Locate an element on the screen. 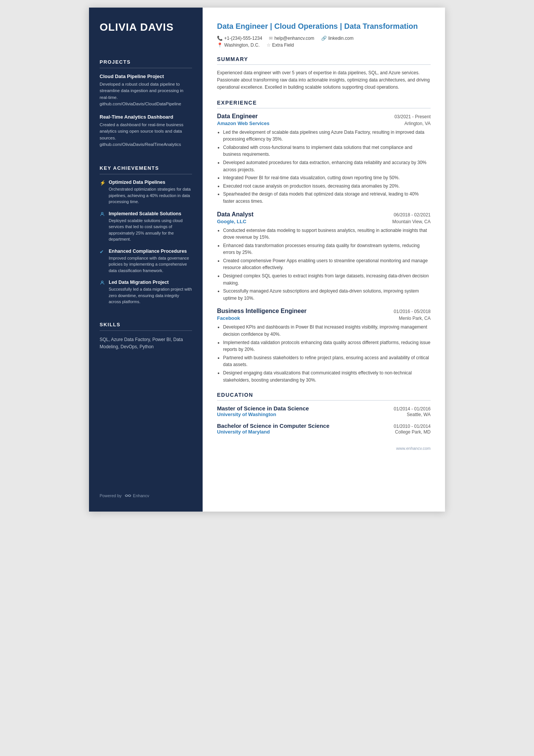  powered-by-label: Powered by is located at coordinates (111, 496).